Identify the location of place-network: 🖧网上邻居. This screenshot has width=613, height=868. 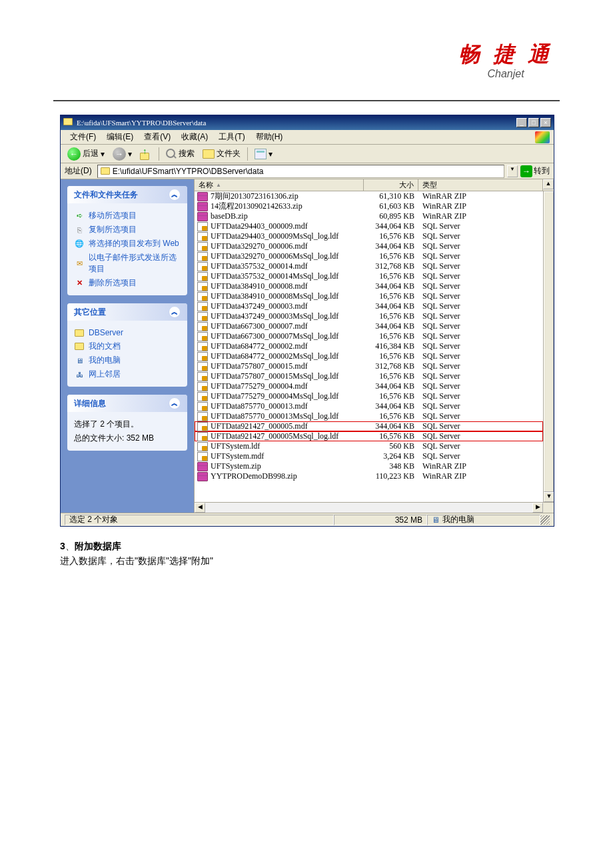
(127, 375).